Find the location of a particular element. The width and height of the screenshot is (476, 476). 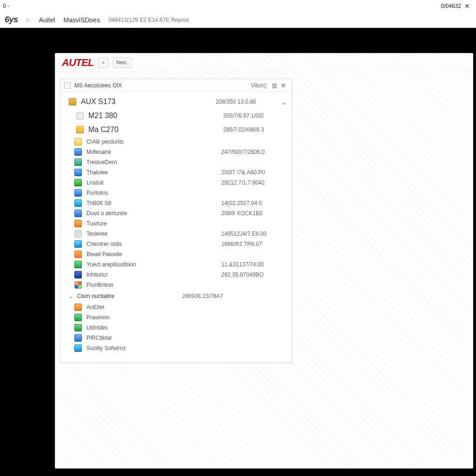

item-value: 208/350 13.0.80 is located at coordinates (248, 102).